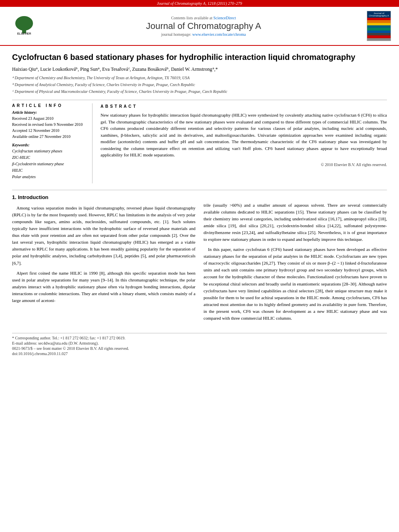 The width and height of the screenshot is (399, 532). Describe the element at coordinates (200, 57) in the screenshot. I see `article-title: Cyclofructan 6 based stationary phases f…` at that location.